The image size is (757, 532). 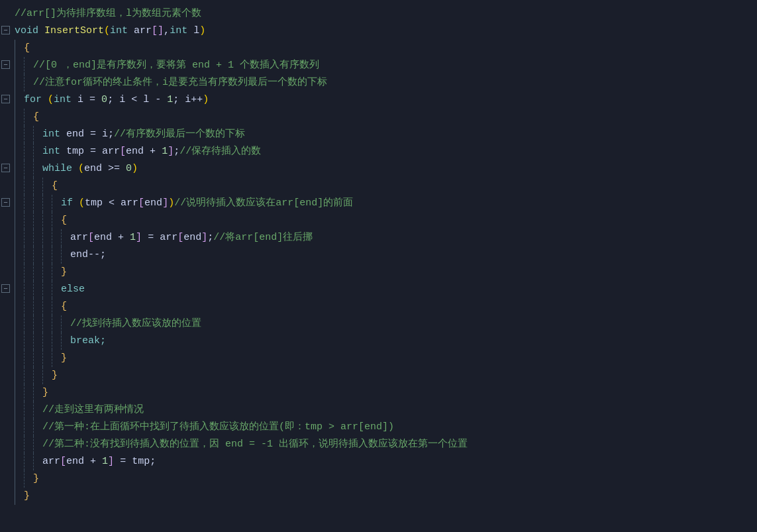 I want to click on line-21: }, so click(x=385, y=358).